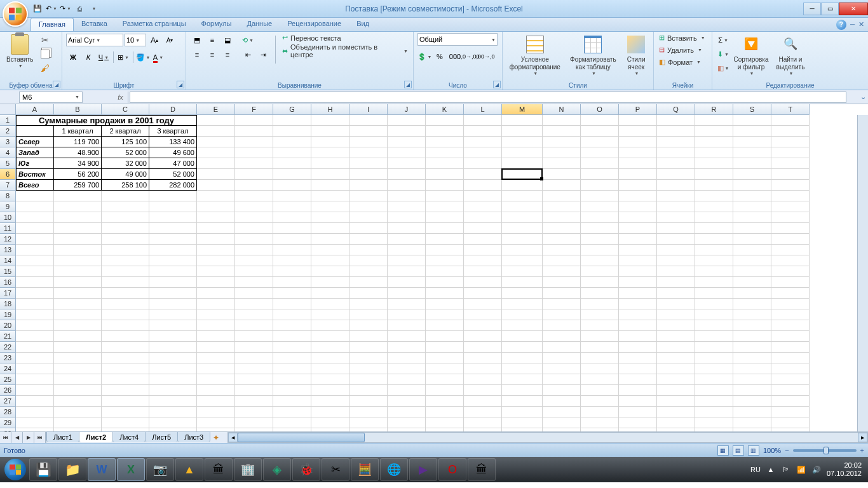 This screenshot has height=488, width=868. What do you see at coordinates (173, 152) in the screenshot?
I see `cell: 49 600` at bounding box center [173, 152].